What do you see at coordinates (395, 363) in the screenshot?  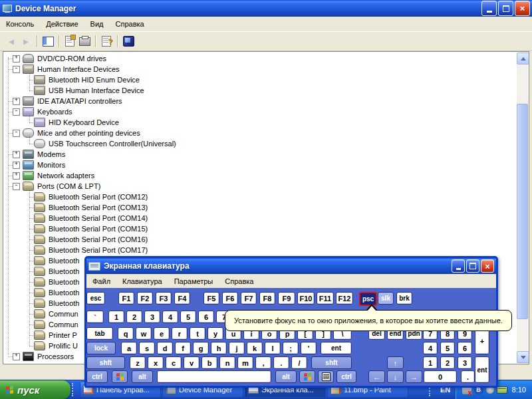 I see `key-arrow-up: ↑` at bounding box center [395, 363].